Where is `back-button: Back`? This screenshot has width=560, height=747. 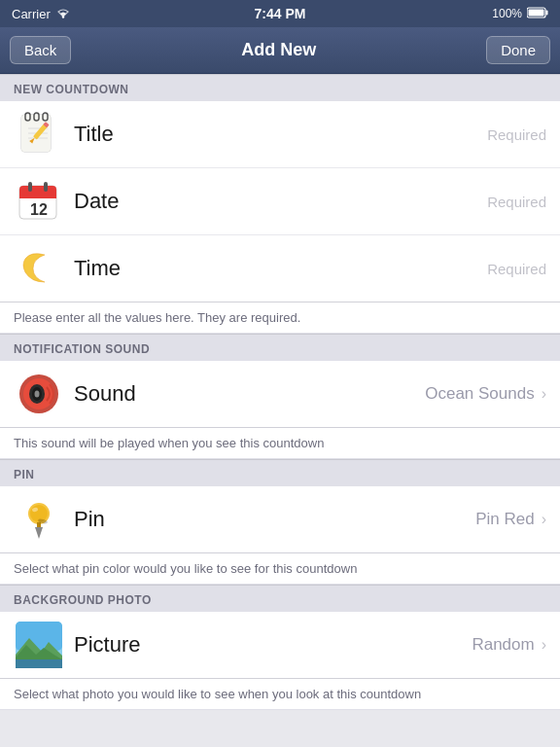 back-button: Back is located at coordinates (41, 51).